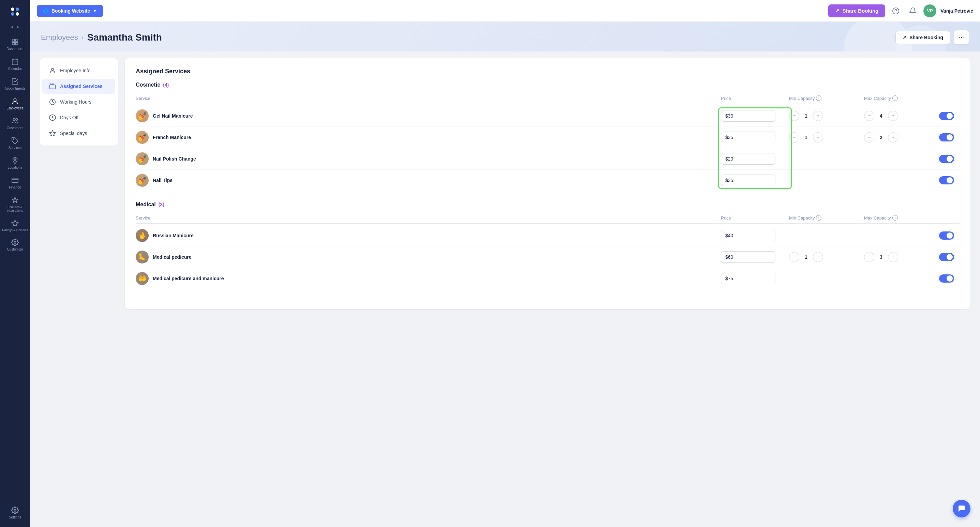  Describe the element at coordinates (15, 264) in the screenshot. I see `sidebar: ◄► Dashboard Calendar Appointments Emplo…` at that location.